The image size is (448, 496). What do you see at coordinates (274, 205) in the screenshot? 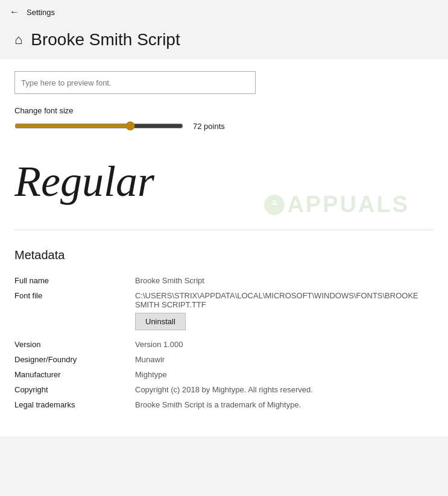
I see `appuals-icon` at bounding box center [274, 205].